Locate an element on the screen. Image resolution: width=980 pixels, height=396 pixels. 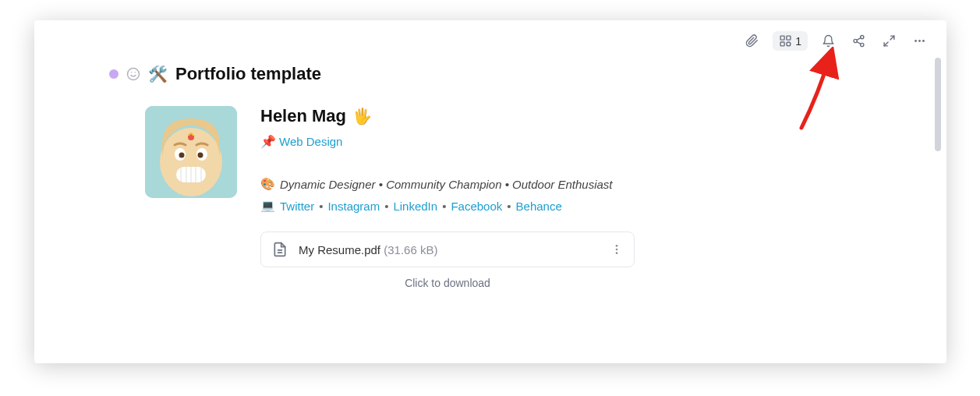
wave-emoji: 🖐️ is located at coordinates (362, 116).